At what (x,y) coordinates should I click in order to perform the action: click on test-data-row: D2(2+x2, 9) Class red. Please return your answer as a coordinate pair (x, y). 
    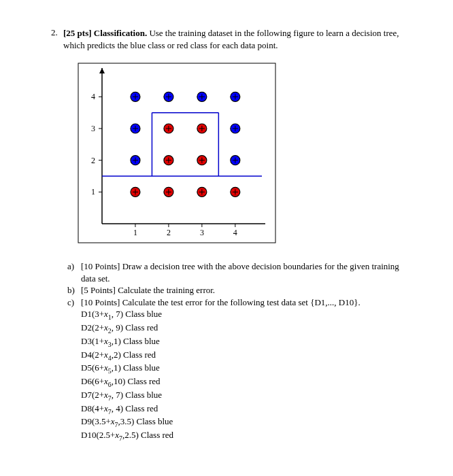
    Looking at the image, I should click on (246, 328).